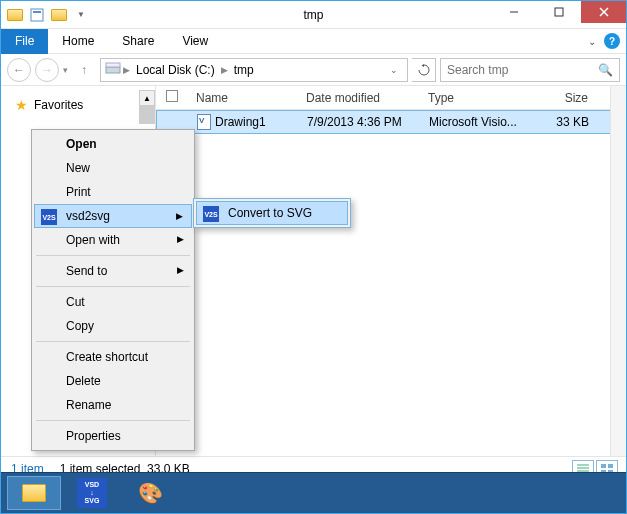 The width and height of the screenshot is (627, 514). What do you see at coordinates (251, 98) in the screenshot?
I see `col-name: Name` at bounding box center [251, 98].